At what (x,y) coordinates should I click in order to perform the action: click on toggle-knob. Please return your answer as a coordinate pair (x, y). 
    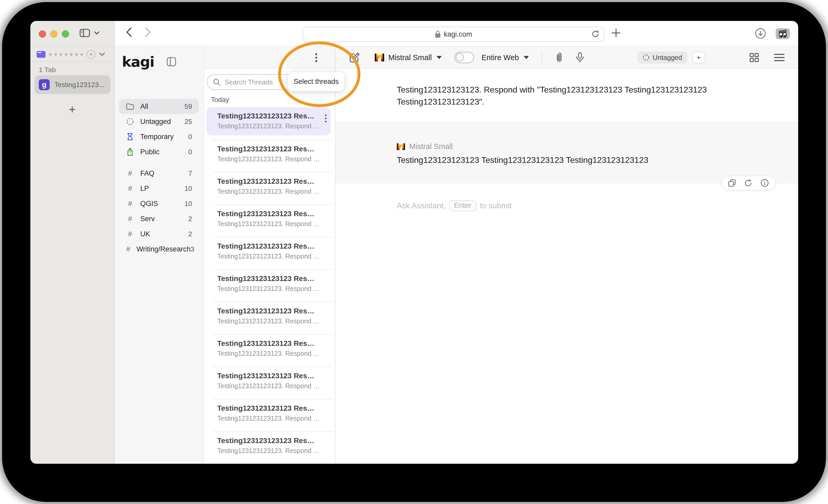
    Looking at the image, I should click on (460, 57).